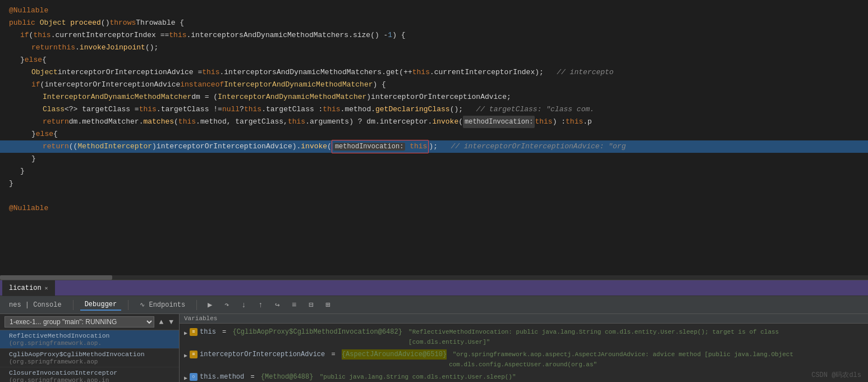 The image size is (868, 382). Describe the element at coordinates (90, 322) in the screenshot. I see `thread-selector: 1-exec-1... group "main": RUNNING ▲ ▼` at that location.